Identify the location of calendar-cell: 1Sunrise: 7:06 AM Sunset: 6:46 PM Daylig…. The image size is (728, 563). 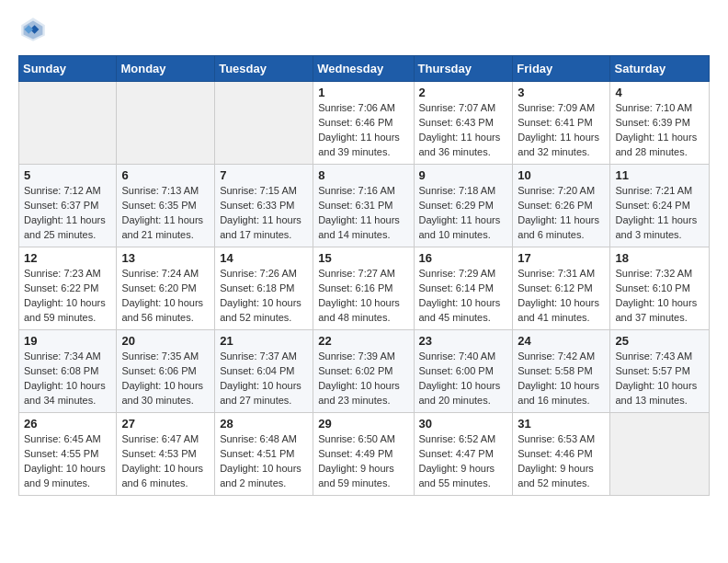
(364, 123).